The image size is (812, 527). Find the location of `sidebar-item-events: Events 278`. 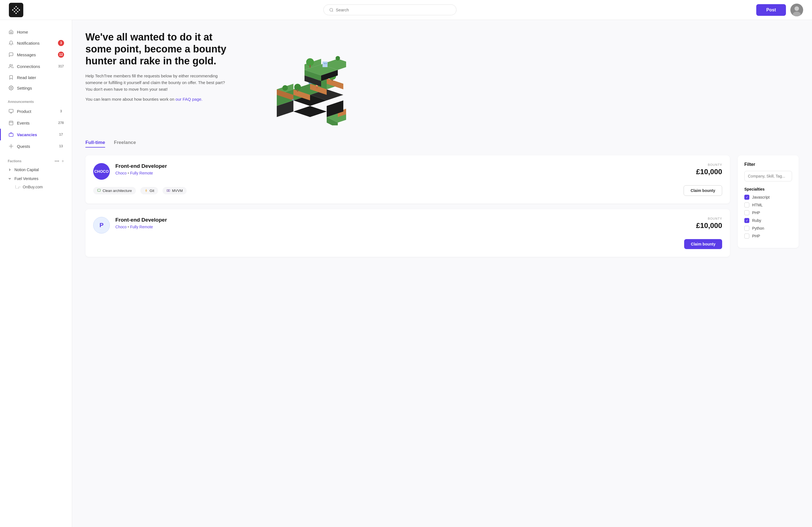

sidebar-item-events: Events 278 is located at coordinates (36, 123).